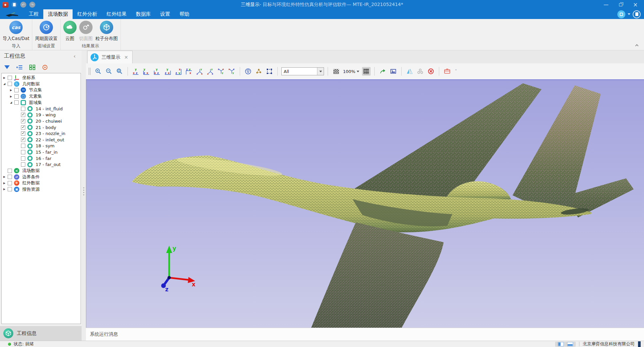  Describe the element at coordinates (84, 195) in the screenshot. I see `panel-splitter` at that location.